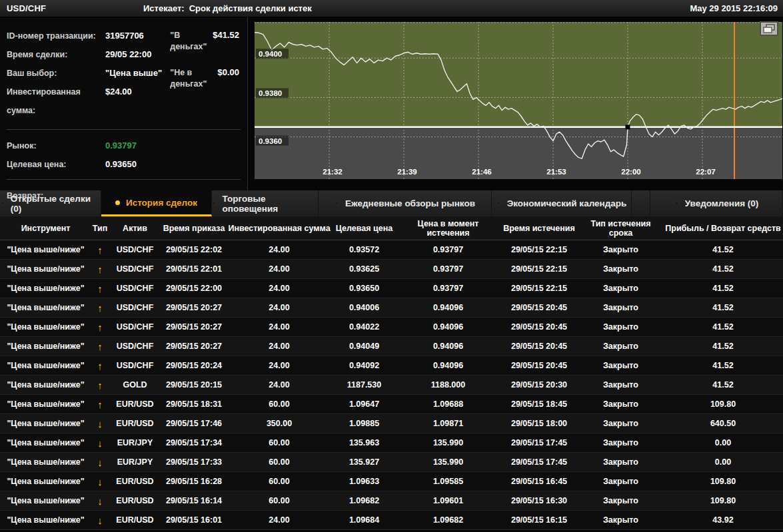 This screenshot has height=532, width=783. I want to click on tab-notifications: Уведомления (0), so click(716, 204).